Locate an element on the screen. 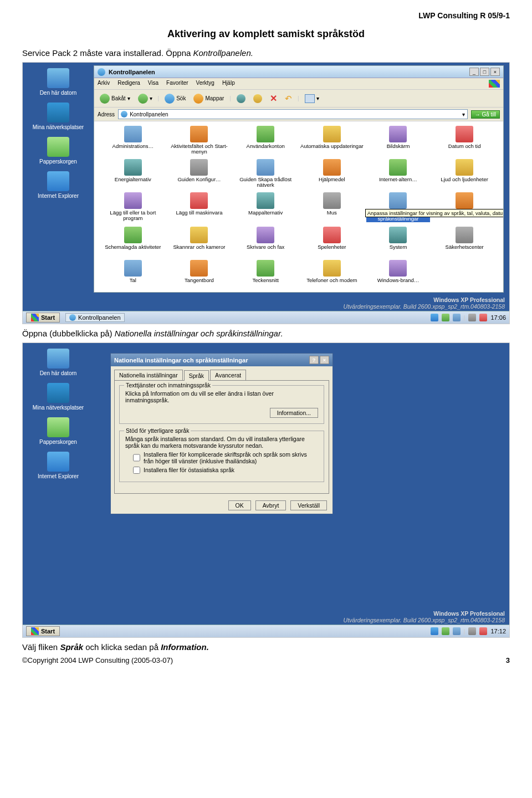 Image resolution: width=532 pixels, height=798 pixels. ie-icon is located at coordinates (58, 462).